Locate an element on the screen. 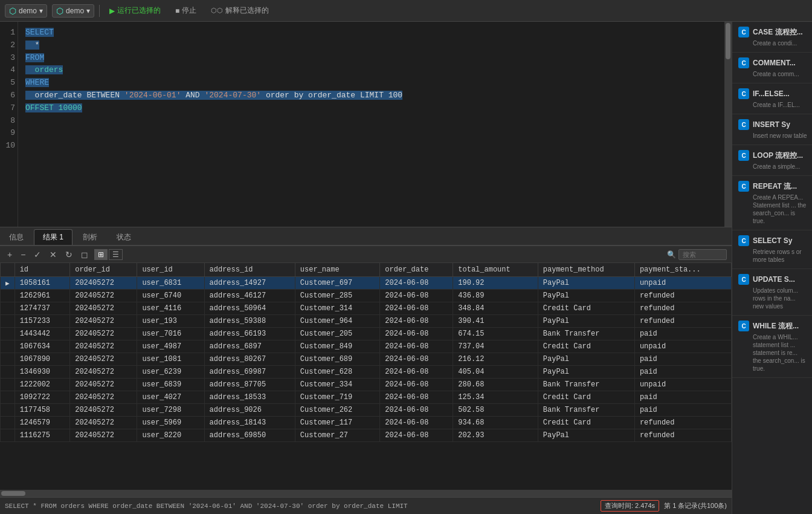 This screenshot has height=514, width=812. tab-状态: 状态 is located at coordinates (124, 237).